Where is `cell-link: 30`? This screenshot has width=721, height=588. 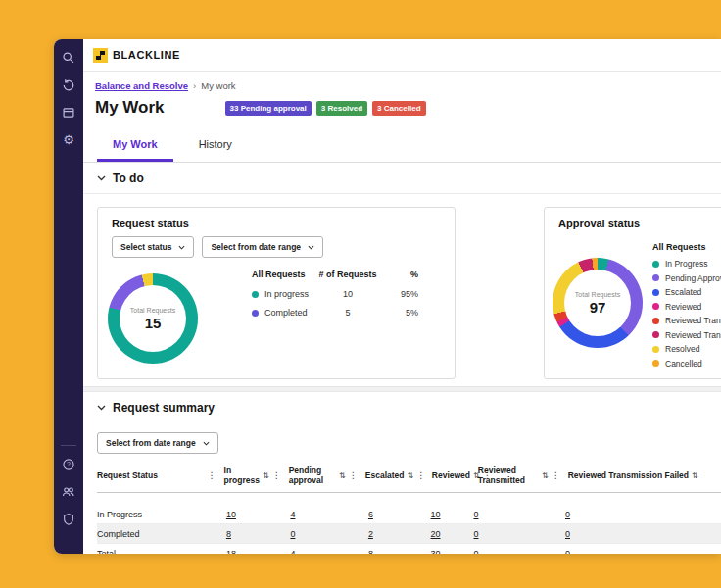 cell-link: 30 is located at coordinates (436, 552).